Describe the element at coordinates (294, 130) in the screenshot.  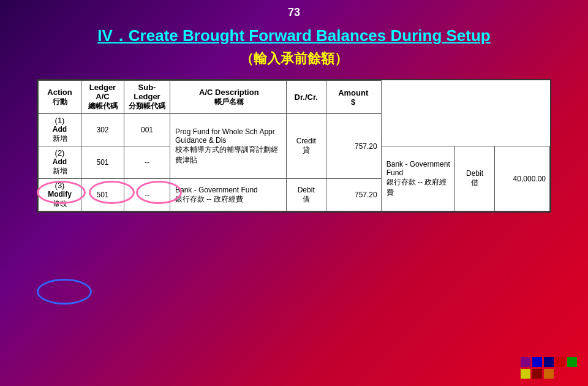
I see `table-row: (1) Add 新增 302 001 Prog Fund for Whole S…` at that location.